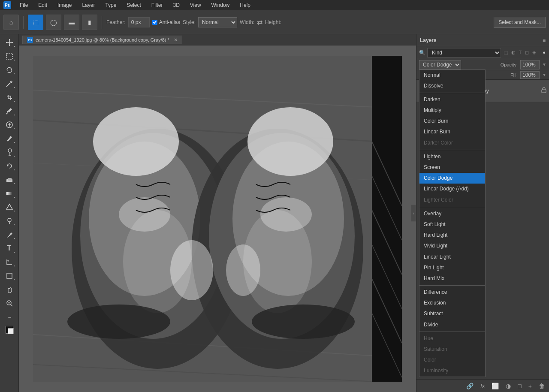 This screenshot has width=549, height=392. What do you see at coordinates (157, 5) in the screenshot?
I see `menu-filter: Filter` at bounding box center [157, 5].